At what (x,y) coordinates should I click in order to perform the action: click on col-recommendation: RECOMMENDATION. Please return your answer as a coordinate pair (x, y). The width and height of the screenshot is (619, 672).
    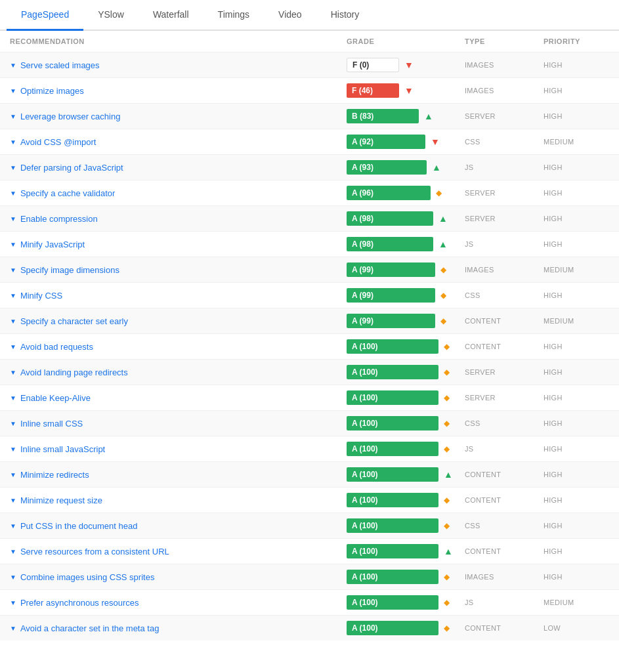
    Looking at the image, I should click on (179, 41).